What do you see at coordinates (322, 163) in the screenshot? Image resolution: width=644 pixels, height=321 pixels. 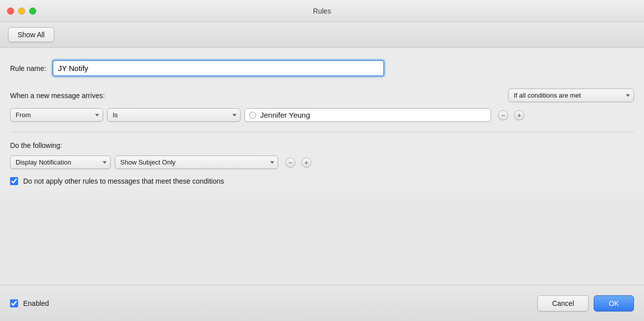 I see `do-following-section: Do the following: Display Notification P…` at bounding box center [322, 163].